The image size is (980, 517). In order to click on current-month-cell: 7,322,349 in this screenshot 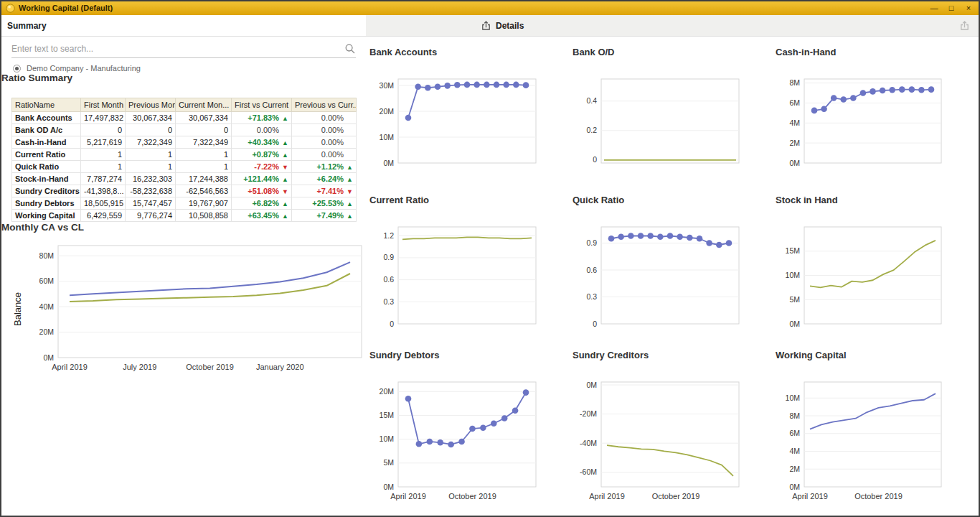, I will do `click(204, 142)`.